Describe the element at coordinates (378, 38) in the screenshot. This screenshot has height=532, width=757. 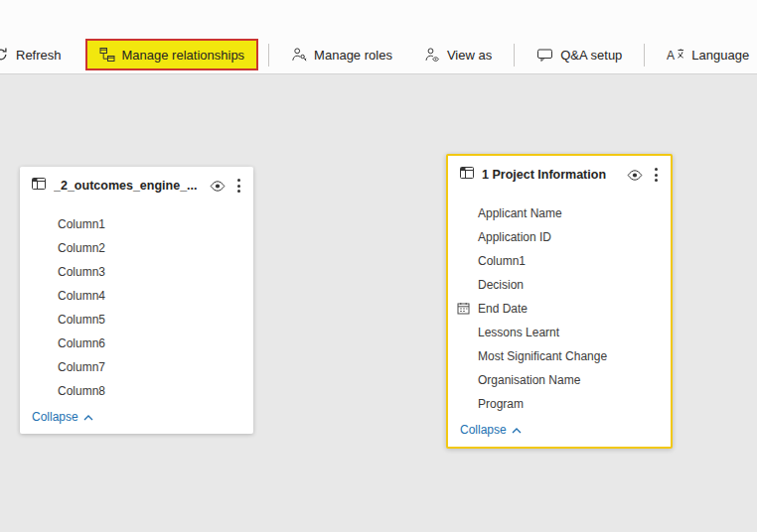
I see `ribbon-toolbar: Refresh Manage relationships Manage role…` at that location.